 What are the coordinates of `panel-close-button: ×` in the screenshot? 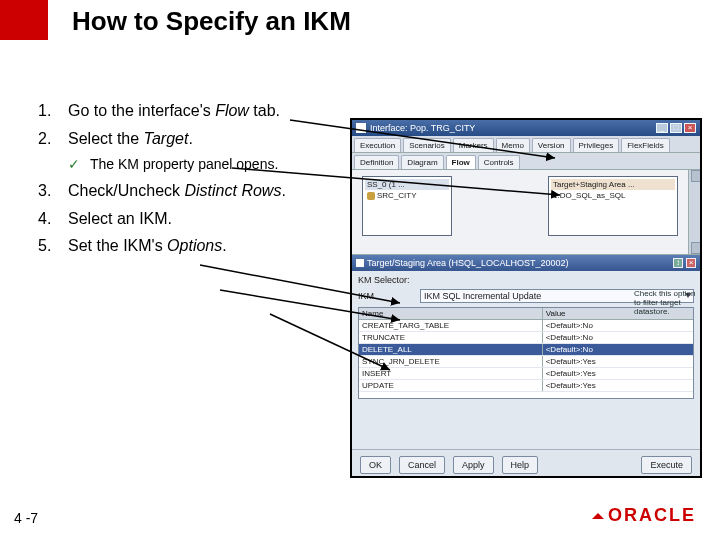 It's located at (691, 263).